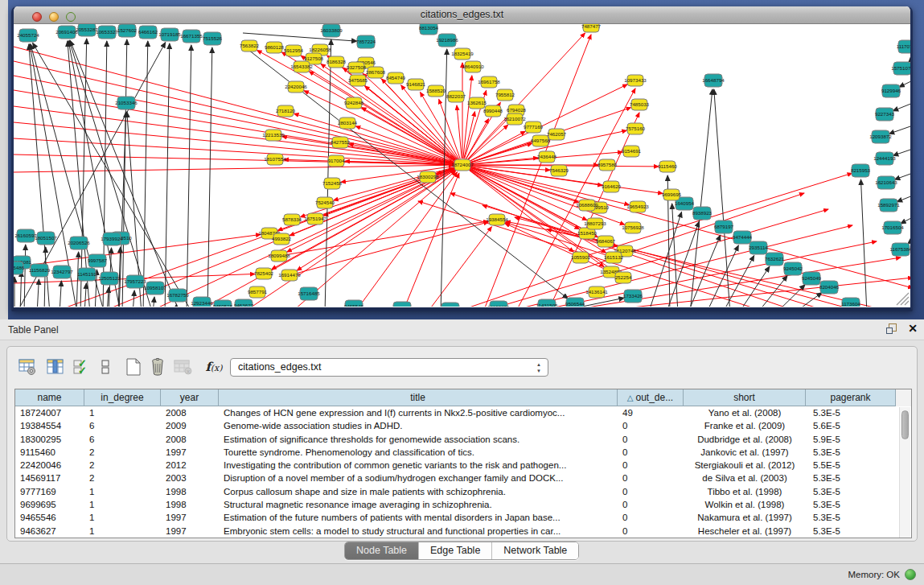  I want to click on table-cell: Nakamura et al. (1997), so click(745, 517).